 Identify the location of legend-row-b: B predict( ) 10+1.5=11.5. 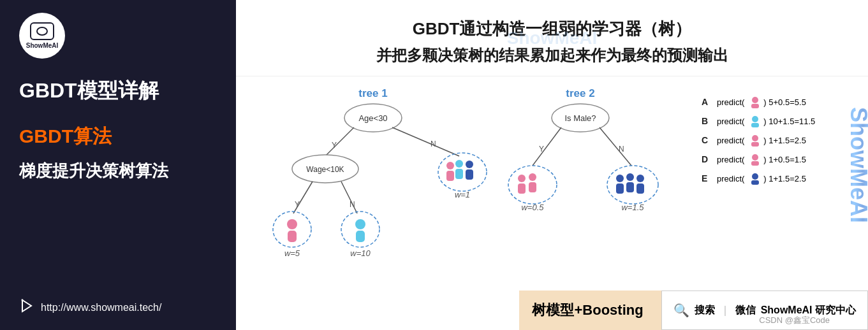
(778, 121).